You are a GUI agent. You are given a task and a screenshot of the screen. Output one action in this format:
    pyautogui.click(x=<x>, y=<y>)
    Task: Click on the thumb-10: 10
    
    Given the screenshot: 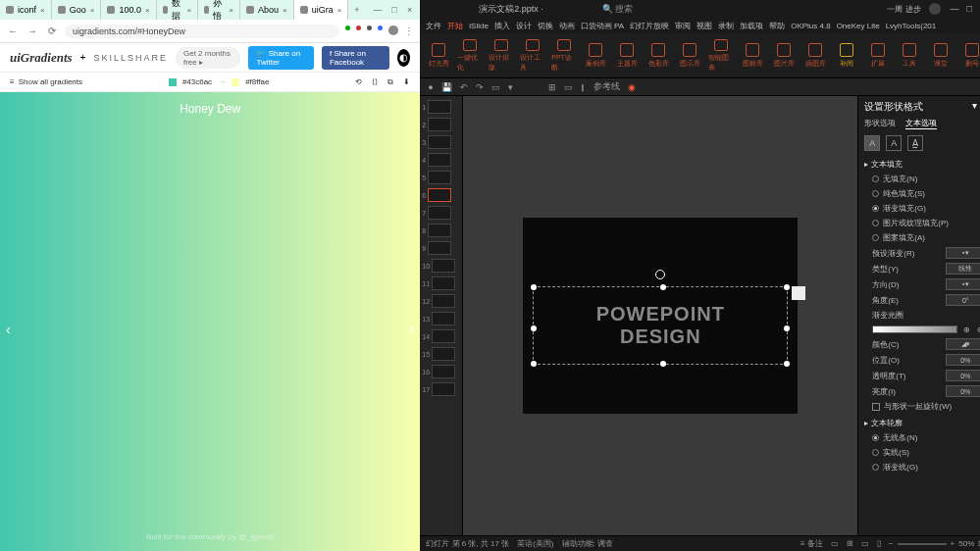 What is the action you would take?
    pyautogui.click(x=441, y=266)
    